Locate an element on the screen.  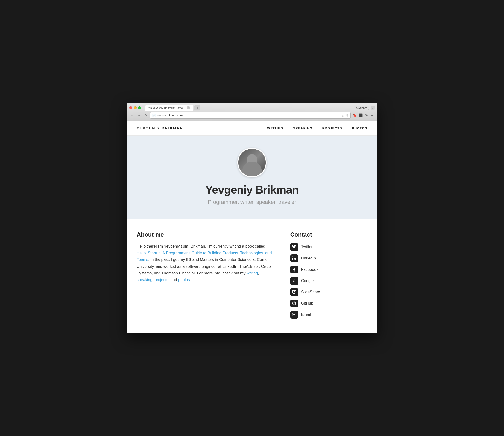
googleplus-label: Google+ is located at coordinates (309, 281).